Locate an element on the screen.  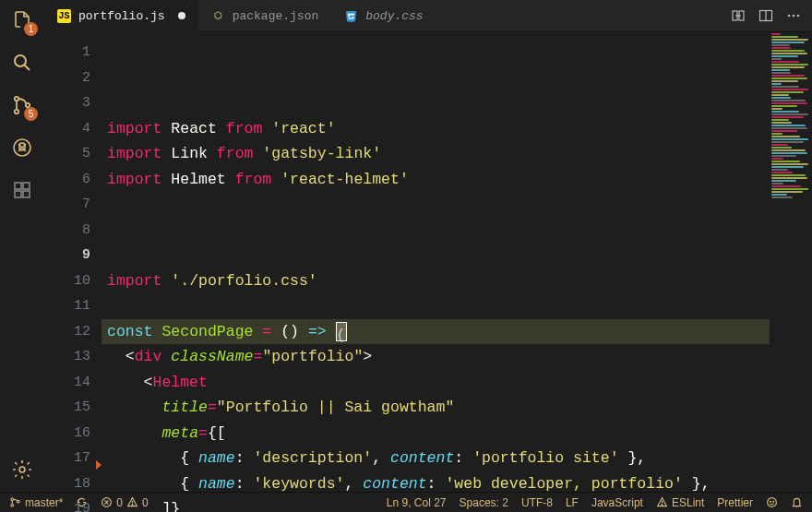
explorer-badge: 1 is located at coordinates (31, 30).